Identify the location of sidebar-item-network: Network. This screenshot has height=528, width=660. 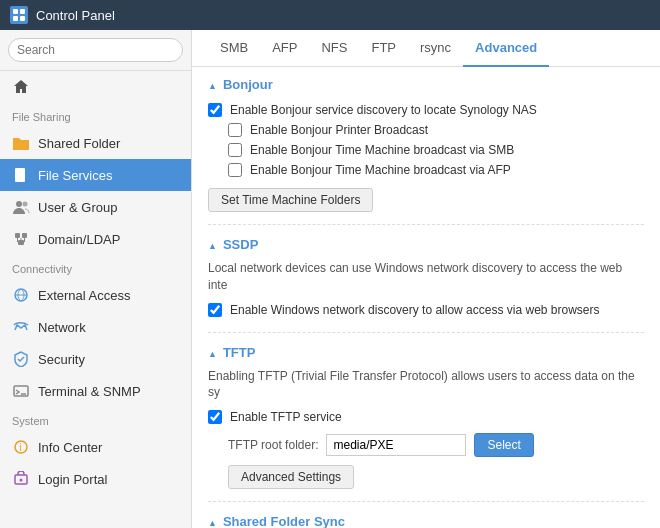
(96, 327).